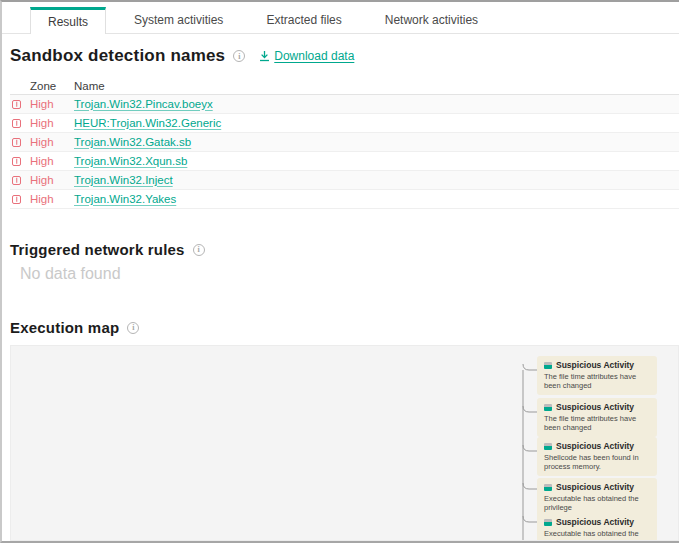 The width and height of the screenshot is (679, 548). What do you see at coordinates (344, 198) in the screenshot?
I see `table-row: HighTrojan.Win32.Yakes` at bounding box center [344, 198].